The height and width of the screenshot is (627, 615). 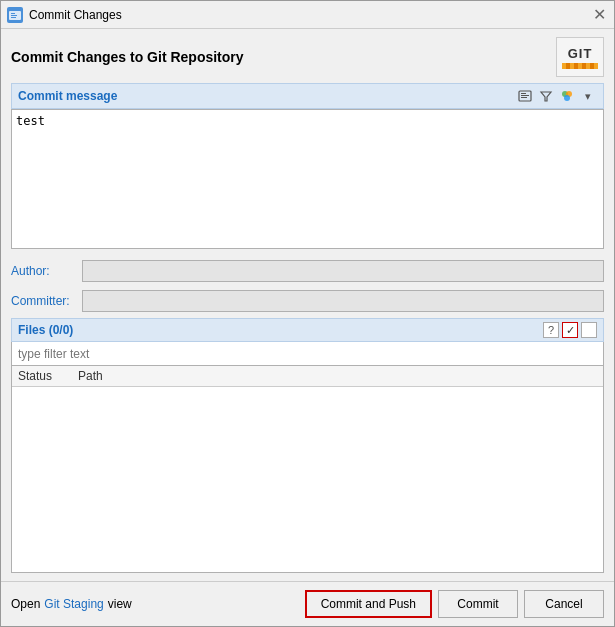 I want to click on uncheck-all-icon, so click(x=589, y=330).